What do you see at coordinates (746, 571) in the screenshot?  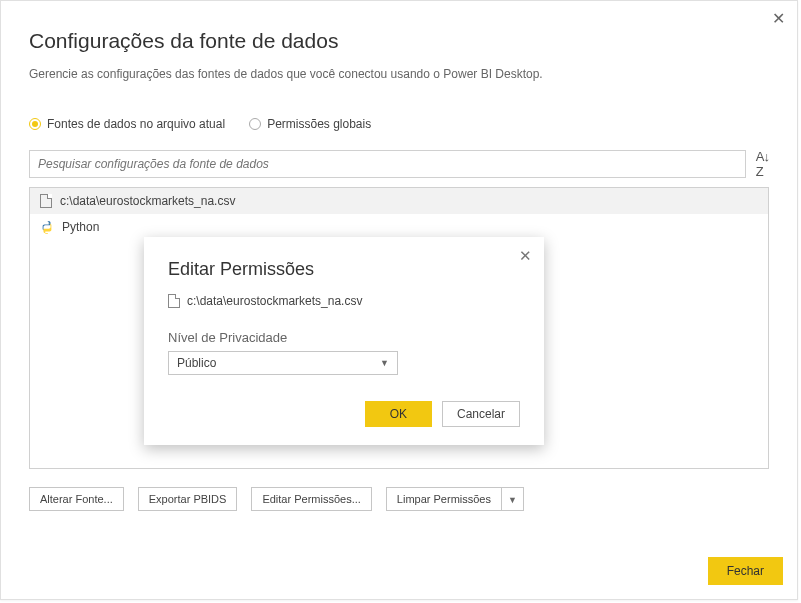 I see `footer-buttons: Fechar` at bounding box center [746, 571].